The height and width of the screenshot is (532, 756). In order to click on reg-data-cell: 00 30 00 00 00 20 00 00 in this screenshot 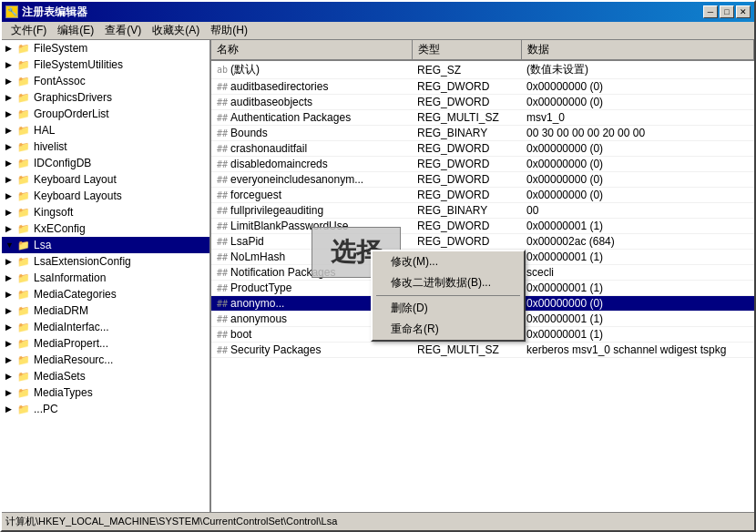, I will do `click(638, 133)`.